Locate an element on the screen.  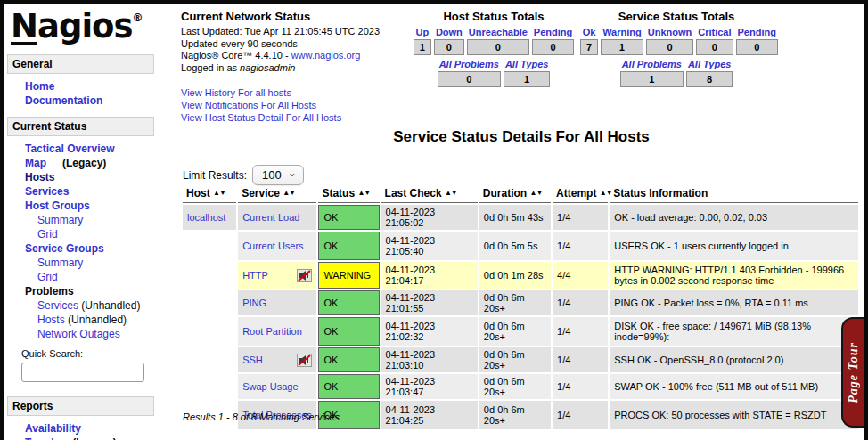
service-link-root-partition: Root Partition is located at coordinates (273, 331).